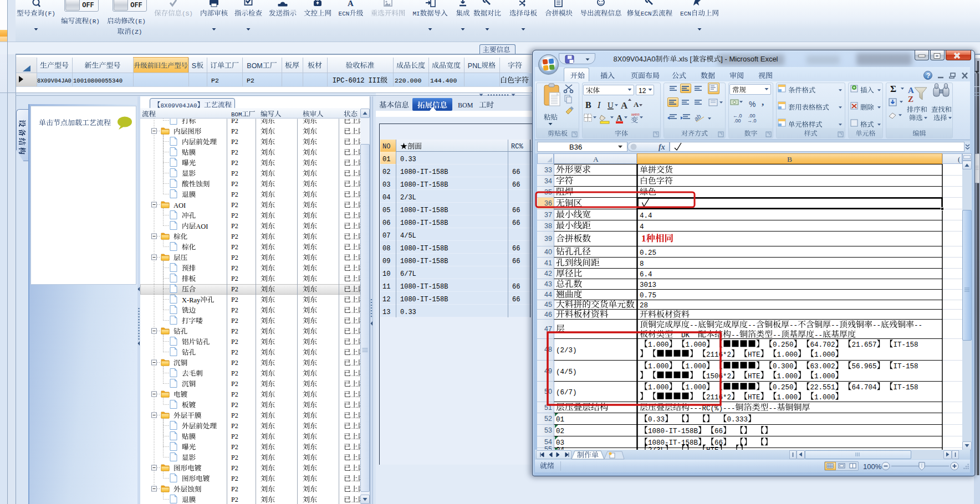 The width and height of the screenshot is (980, 504). Describe the element at coordinates (656, 450) in the screenshot. I see `svg-text: 2/3L` at that location.